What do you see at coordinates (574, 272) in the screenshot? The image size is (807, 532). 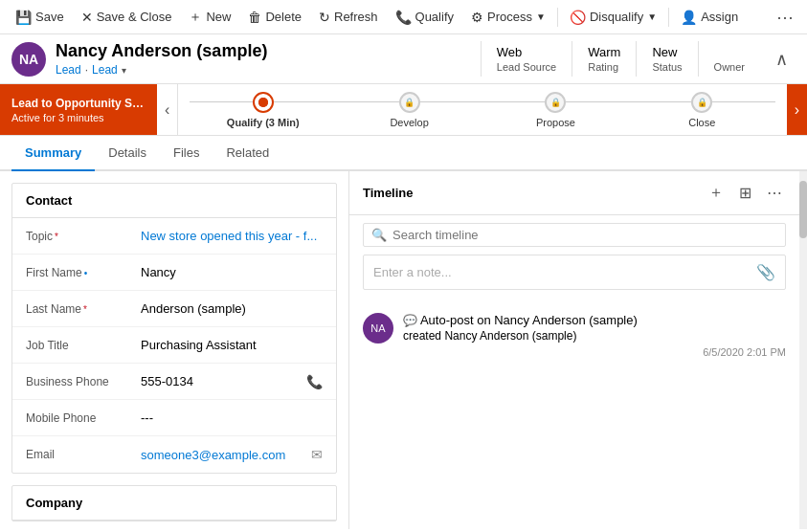 I see `note-input-area: Enter a note... 📎` at bounding box center [574, 272].